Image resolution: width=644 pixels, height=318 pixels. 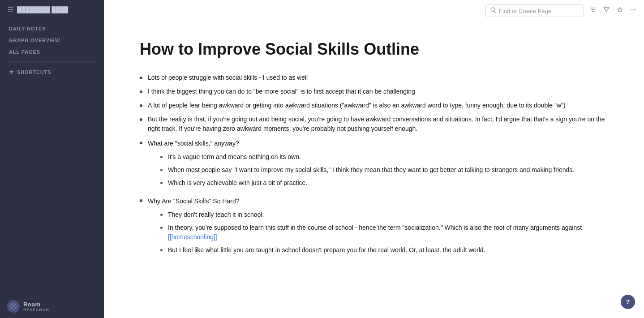 What do you see at coordinates (34, 72) in the screenshot?
I see `shortcuts-label: Shortcuts` at bounding box center [34, 72].